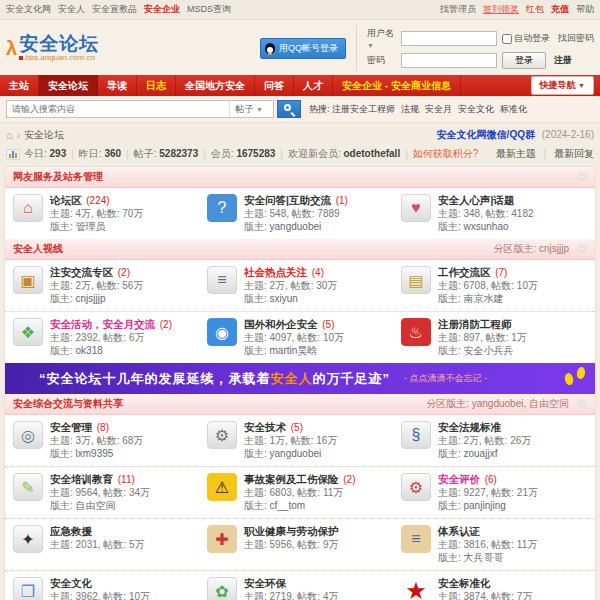 Image resolution: width=600 pixels, height=600 pixels. I want to click on fire-engineer-icon: ♨, so click(416, 332).